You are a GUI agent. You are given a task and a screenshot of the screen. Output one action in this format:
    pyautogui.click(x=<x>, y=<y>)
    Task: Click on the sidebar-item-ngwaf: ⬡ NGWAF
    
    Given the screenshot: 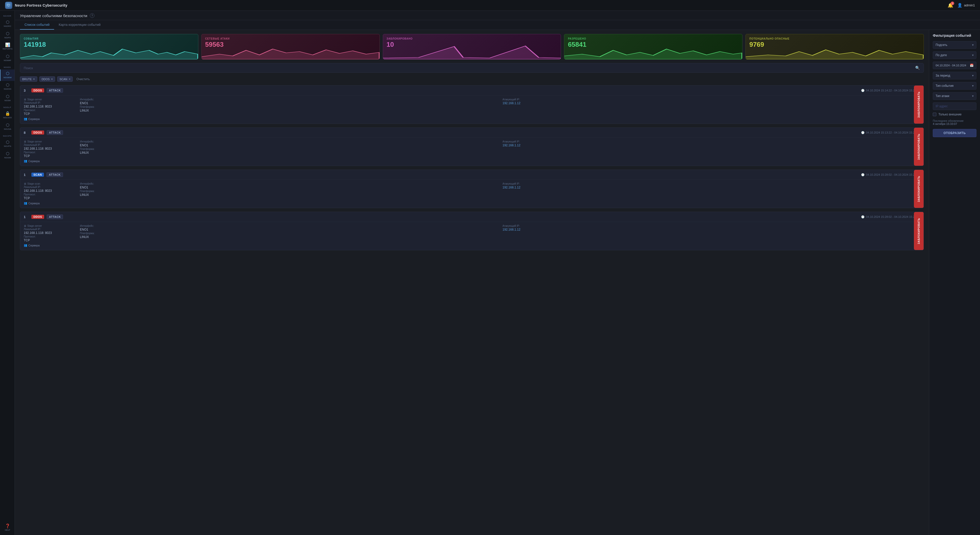 What is the action you would take?
    pyautogui.click(x=7, y=58)
    